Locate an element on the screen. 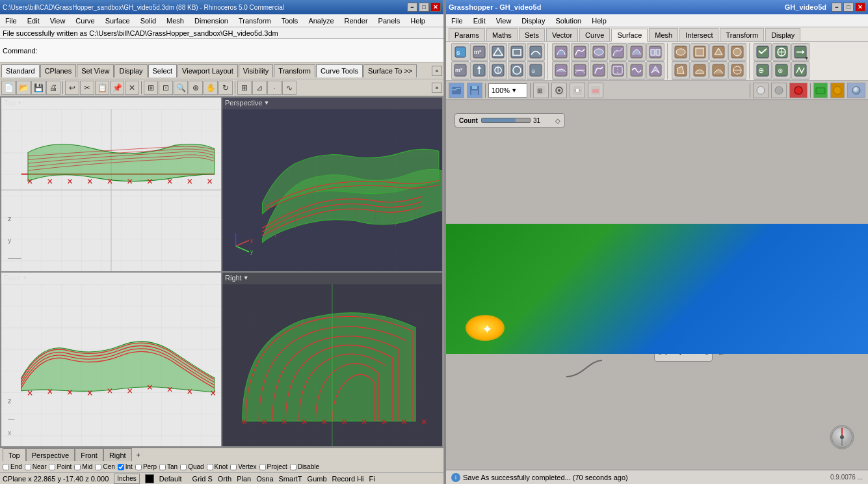 This screenshot has height=484, width=868. vp-tab-right: Right is located at coordinates (118, 455).